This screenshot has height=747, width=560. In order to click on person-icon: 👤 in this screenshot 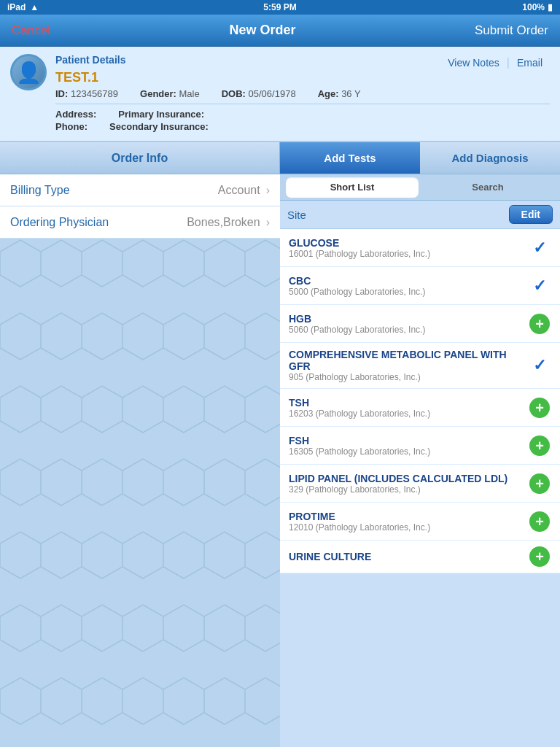, I will do `click(29, 73)`.